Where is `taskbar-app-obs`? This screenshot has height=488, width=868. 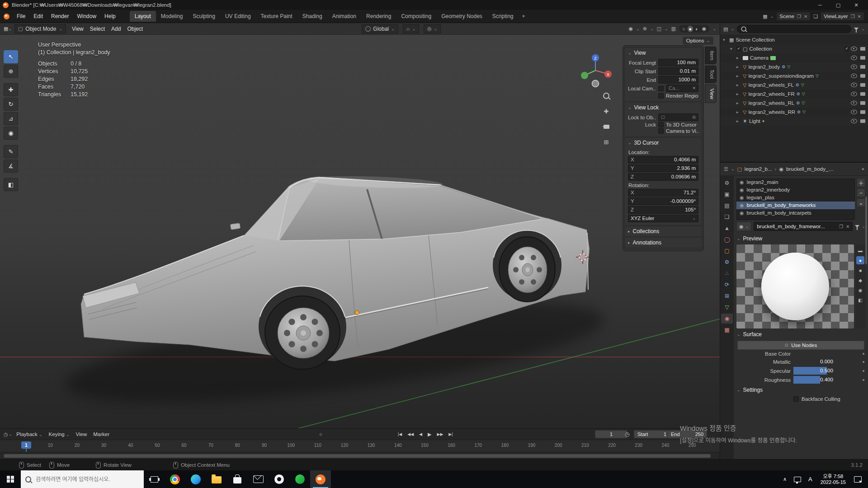
taskbar-app-obs is located at coordinates (279, 479).